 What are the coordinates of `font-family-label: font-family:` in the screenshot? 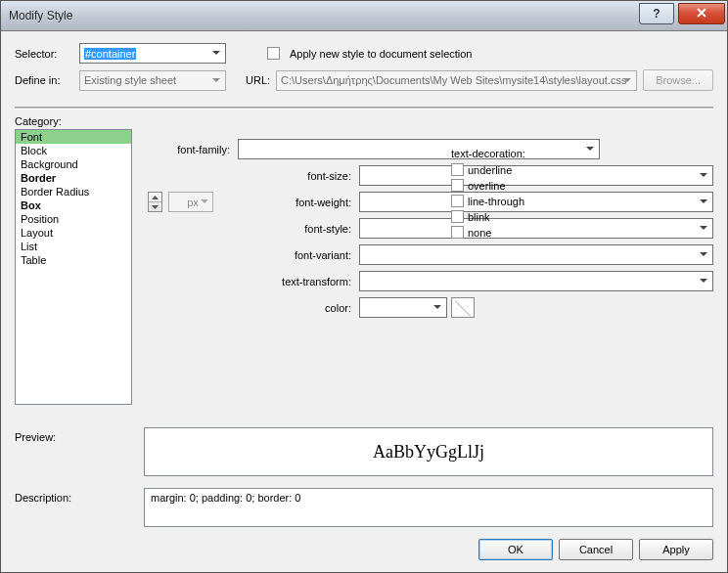 It's located at (190, 150).